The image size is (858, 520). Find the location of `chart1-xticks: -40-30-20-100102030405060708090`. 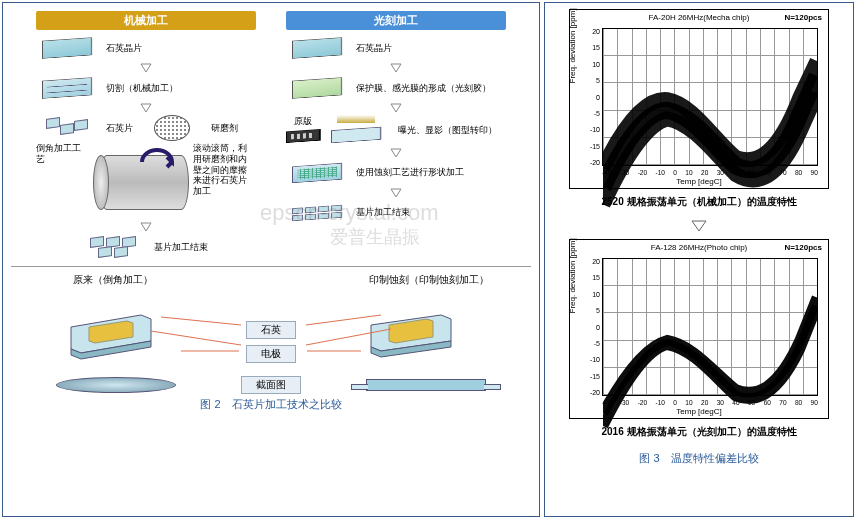

chart1-xticks: -40-30-20-100102030405060708090 is located at coordinates (710, 172).